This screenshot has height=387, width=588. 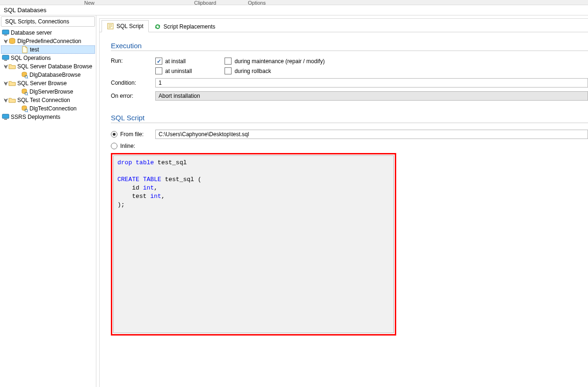 I want to click on page-title: SQL Databases, so click(x=294, y=10).